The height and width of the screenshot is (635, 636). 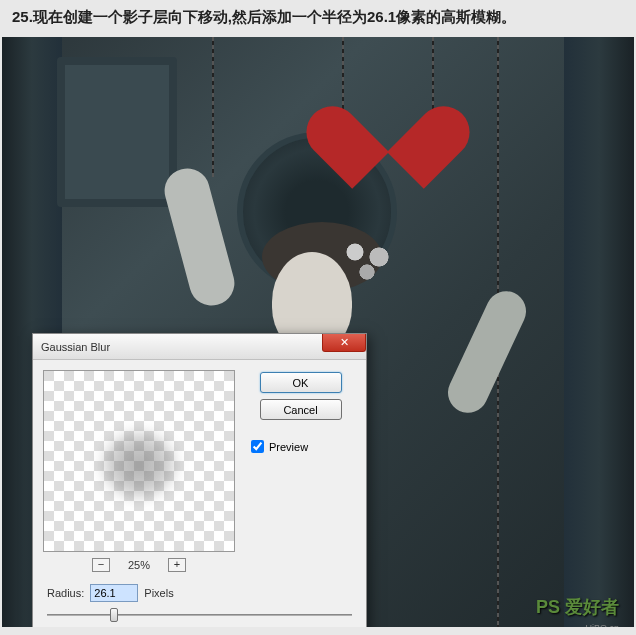 I want to click on step-instruction: 25.现在创建一个影子层向下移动,然后添加一个半径为26.1像素的高斯模糊。, so click(x=318, y=18).